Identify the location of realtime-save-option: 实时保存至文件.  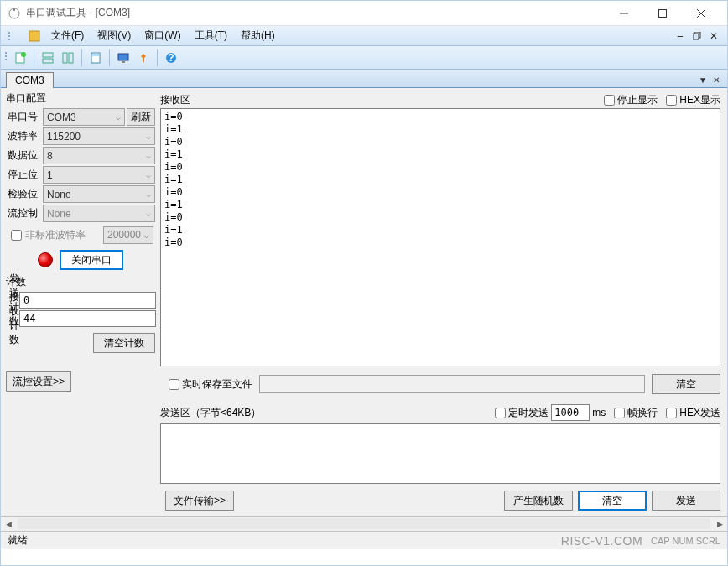
(211, 384).